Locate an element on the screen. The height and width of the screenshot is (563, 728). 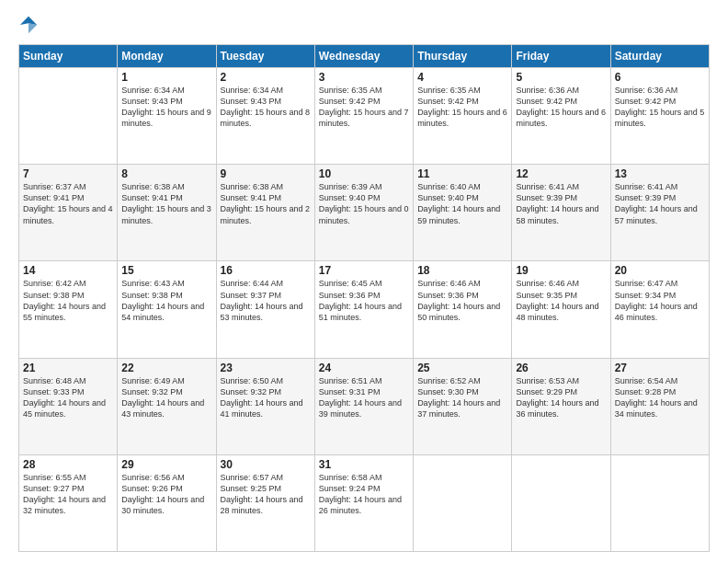
day-info: Sunrise: 6:44 AM Sunset: 9:37 PM Dayligh… is located at coordinates (266, 300).